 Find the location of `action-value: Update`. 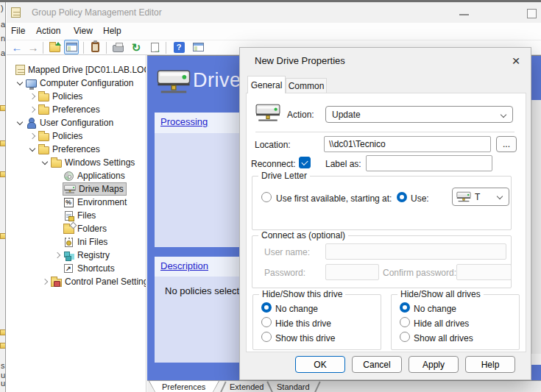

action-value: Update is located at coordinates (346, 115).